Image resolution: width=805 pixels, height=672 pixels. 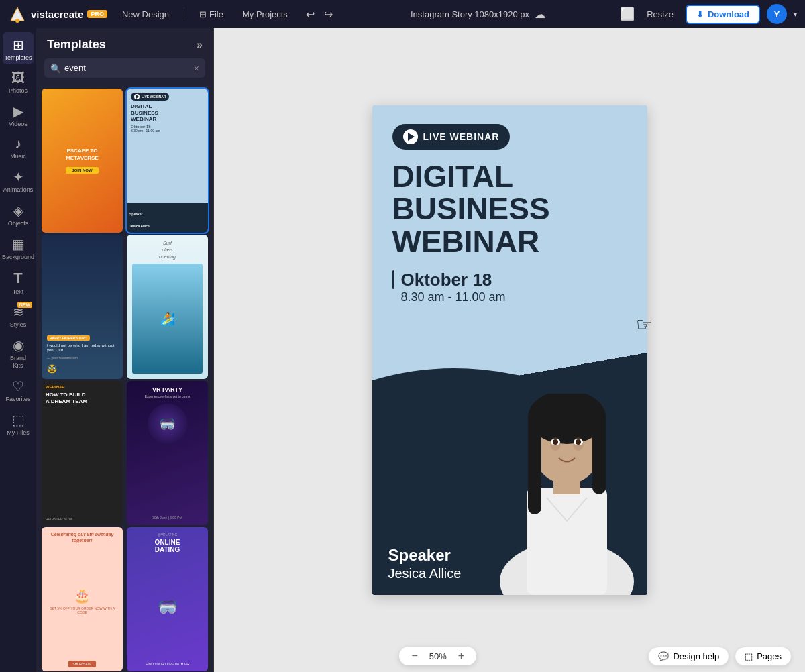 I want to click on sidebar-item-objects: ◈ Objects, so click(x=18, y=214).